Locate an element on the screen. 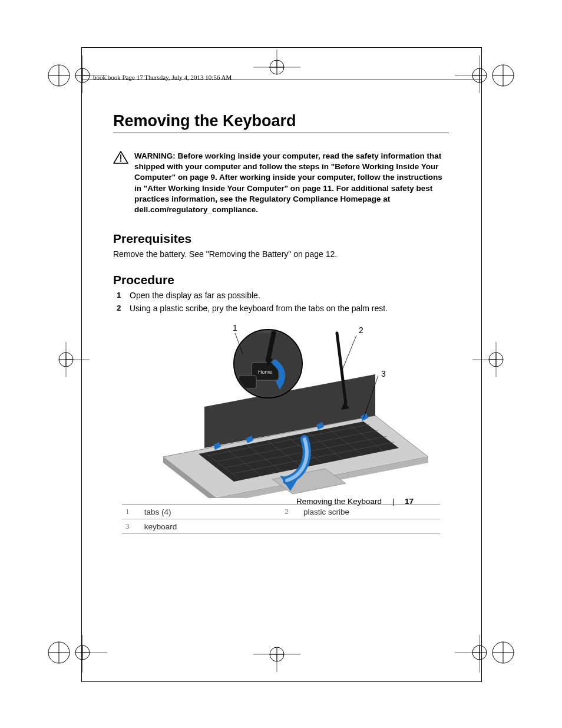 This screenshot has width=562, height=728. warning-label: WARNING: is located at coordinates (155, 156).